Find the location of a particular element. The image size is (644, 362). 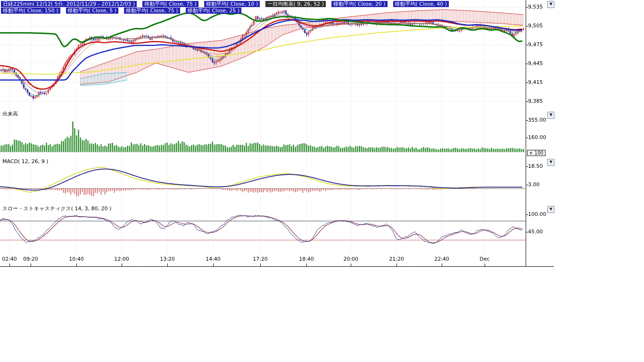

stoch-axis-label: 100.00 is located at coordinates (537, 214).